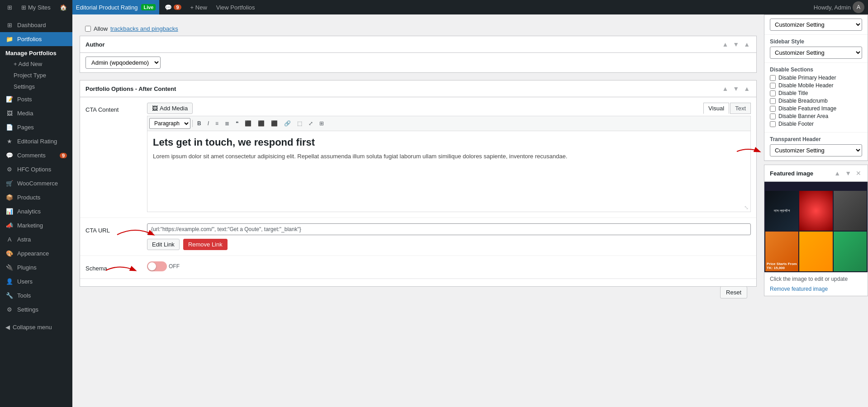 The image size is (868, 407). Describe the element at coordinates (299, 123) in the screenshot. I see `more-button: ⬚` at that location.